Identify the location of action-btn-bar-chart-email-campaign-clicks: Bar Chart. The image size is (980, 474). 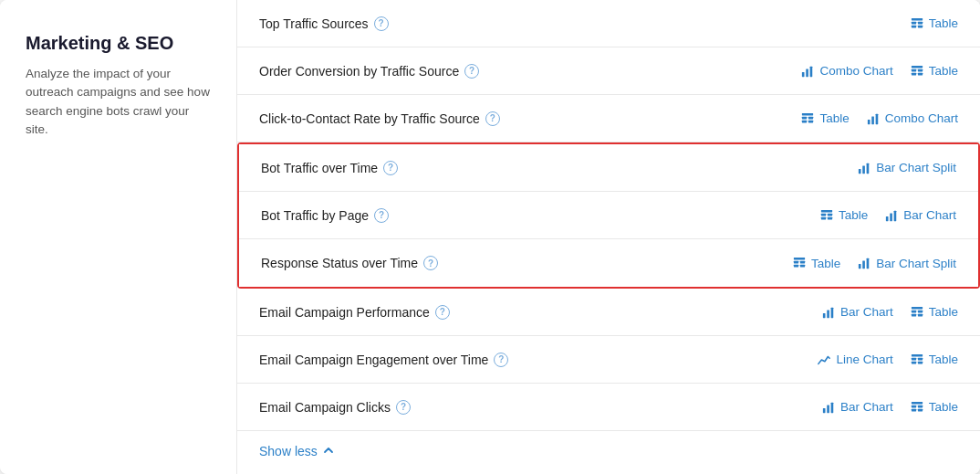
(858, 407).